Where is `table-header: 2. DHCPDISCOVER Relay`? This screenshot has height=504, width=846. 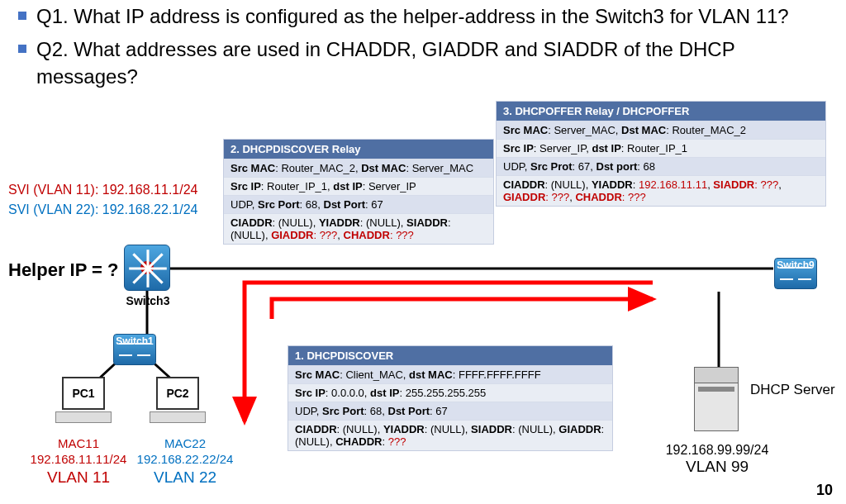 table-header: 2. DHCPDISCOVER Relay is located at coordinates (359, 149).